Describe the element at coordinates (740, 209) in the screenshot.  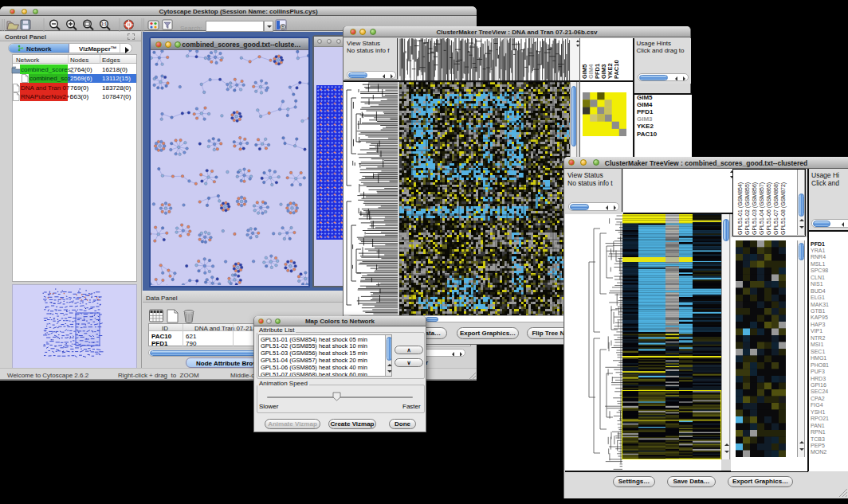
I see `svg-text: GPL51-01 (GSM854)` at that location.